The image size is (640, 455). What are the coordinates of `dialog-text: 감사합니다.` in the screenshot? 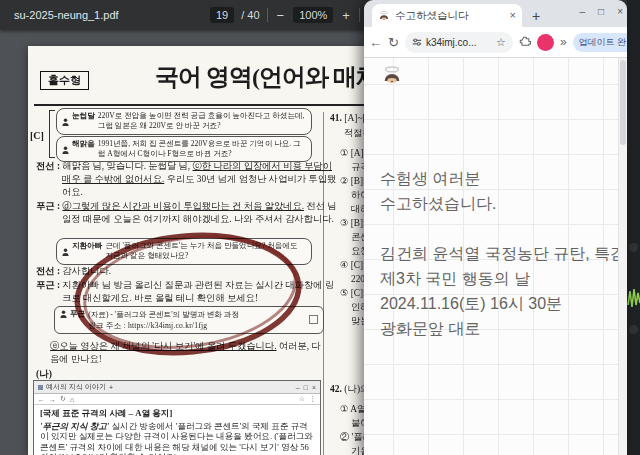 It's located at (86, 271).